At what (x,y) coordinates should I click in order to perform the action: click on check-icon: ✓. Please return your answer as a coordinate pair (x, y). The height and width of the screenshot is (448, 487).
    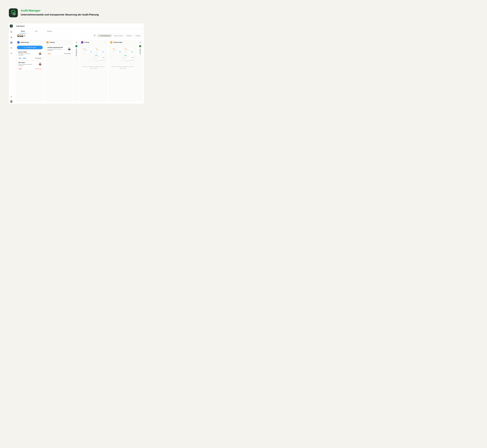
    Looking at the image, I should click on (99, 36).